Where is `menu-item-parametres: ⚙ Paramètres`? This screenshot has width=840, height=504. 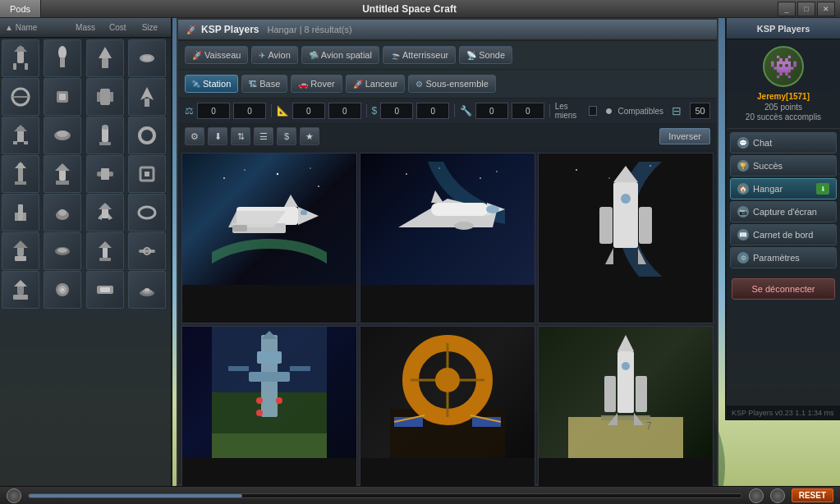
menu-item-parametres: ⚙ Paramètres is located at coordinates (783, 258).